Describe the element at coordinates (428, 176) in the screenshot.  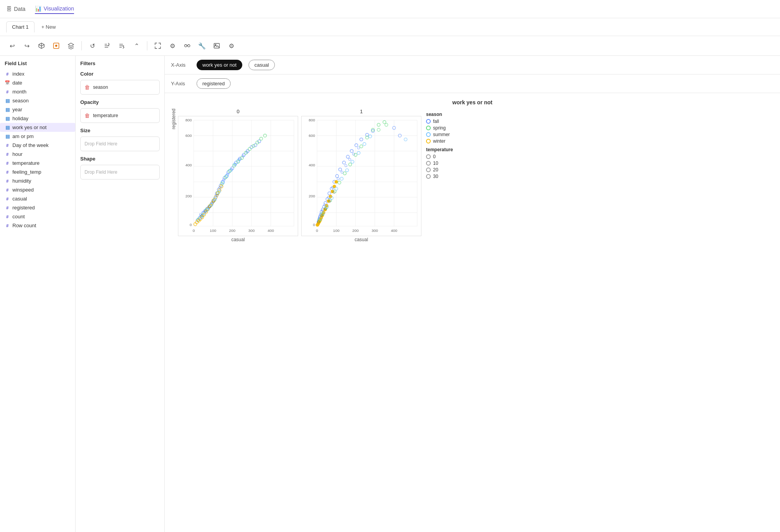
I see `temp30-color` at that location.